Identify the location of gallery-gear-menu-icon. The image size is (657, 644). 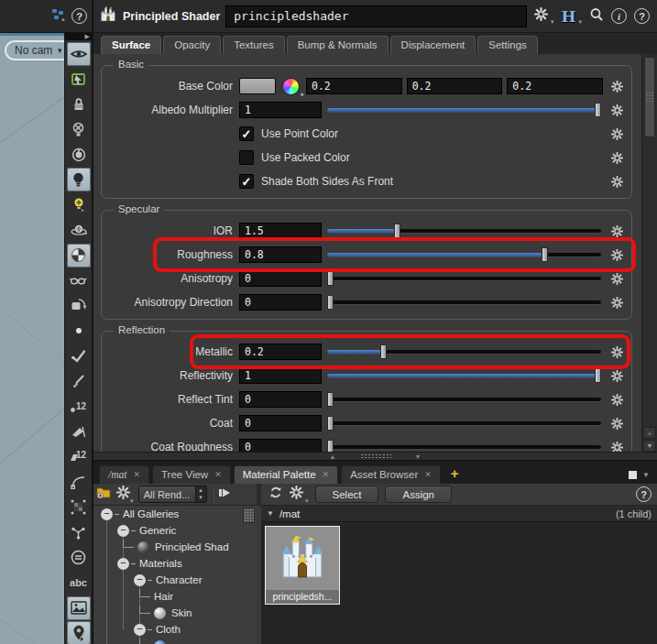
(123, 495).